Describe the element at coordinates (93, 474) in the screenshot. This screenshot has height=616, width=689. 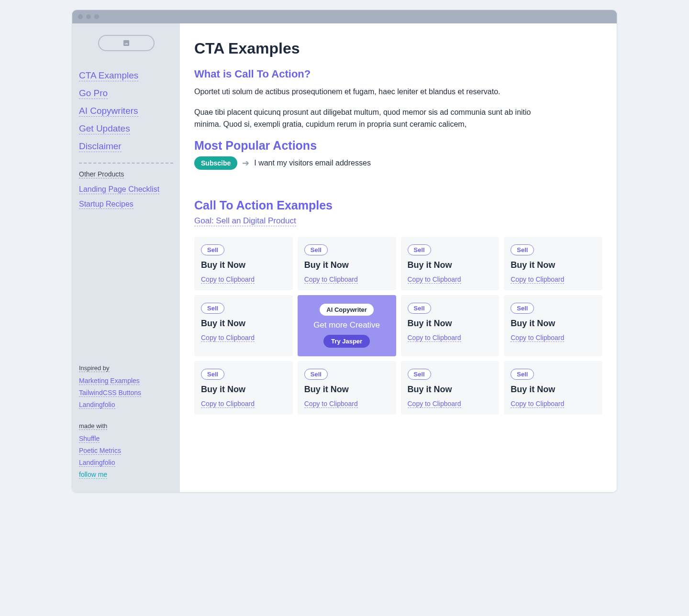
I see `link-follow-me: follow me` at that location.